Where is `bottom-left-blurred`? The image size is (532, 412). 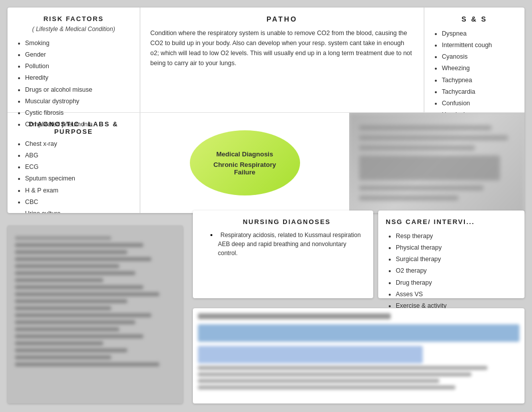
bottom-left-blurred is located at coordinates (95, 315).